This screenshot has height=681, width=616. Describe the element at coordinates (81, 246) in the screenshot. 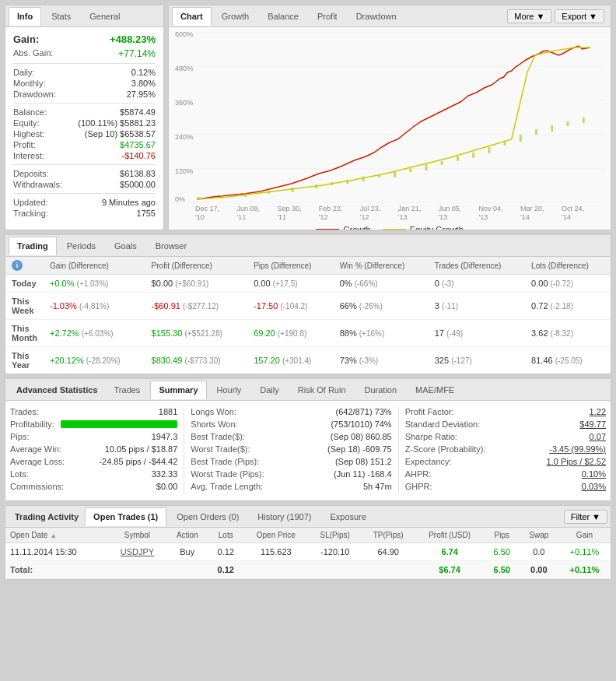

I see `tab-periods: Periods` at that location.